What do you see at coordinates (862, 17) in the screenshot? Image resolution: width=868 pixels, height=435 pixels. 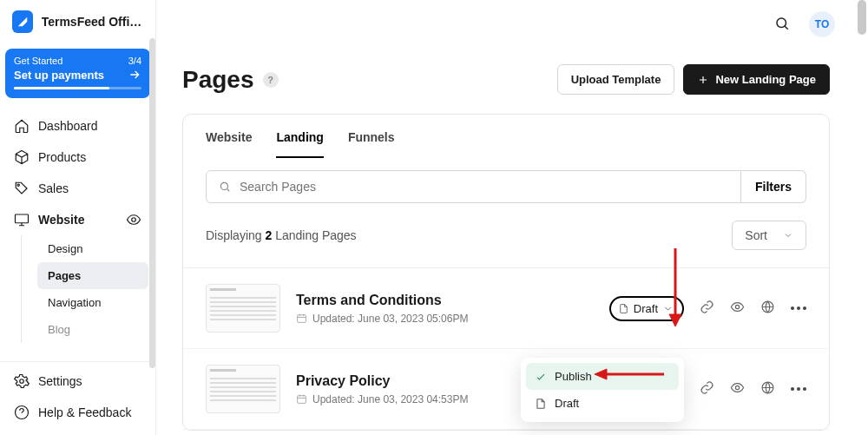 I see `page-scrollbar` at bounding box center [862, 17].